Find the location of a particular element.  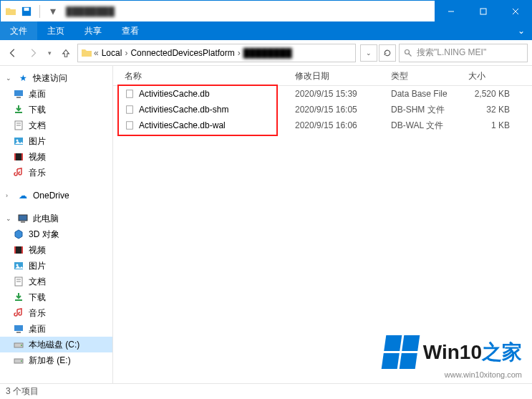

up-button is located at coordinates (66, 53).